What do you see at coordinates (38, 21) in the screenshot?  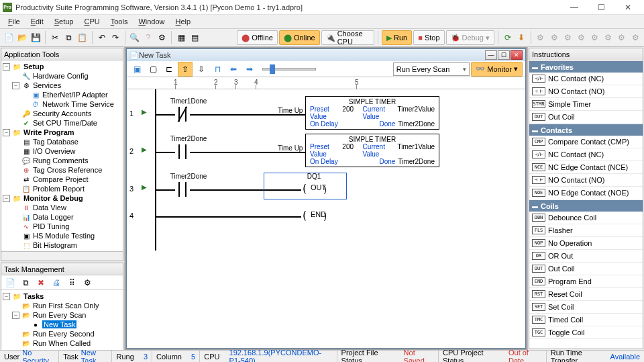 I see `menu-edit: Edit` at bounding box center [38, 21].